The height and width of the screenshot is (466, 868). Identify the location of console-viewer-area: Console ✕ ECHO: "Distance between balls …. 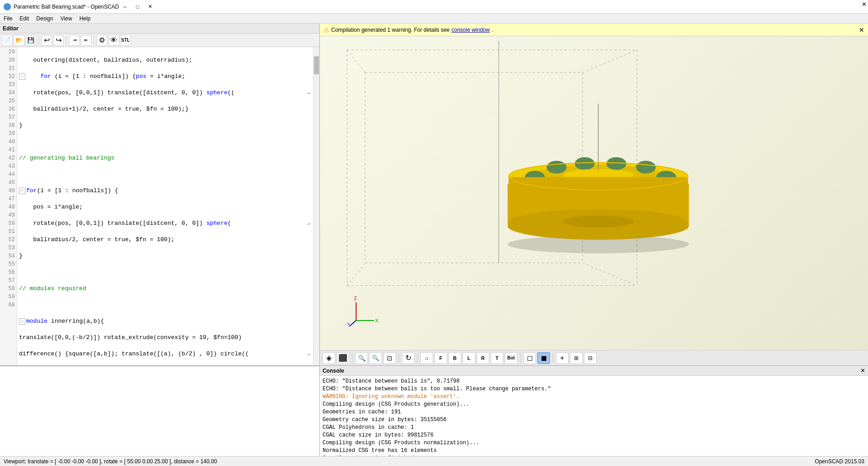
(594, 411).